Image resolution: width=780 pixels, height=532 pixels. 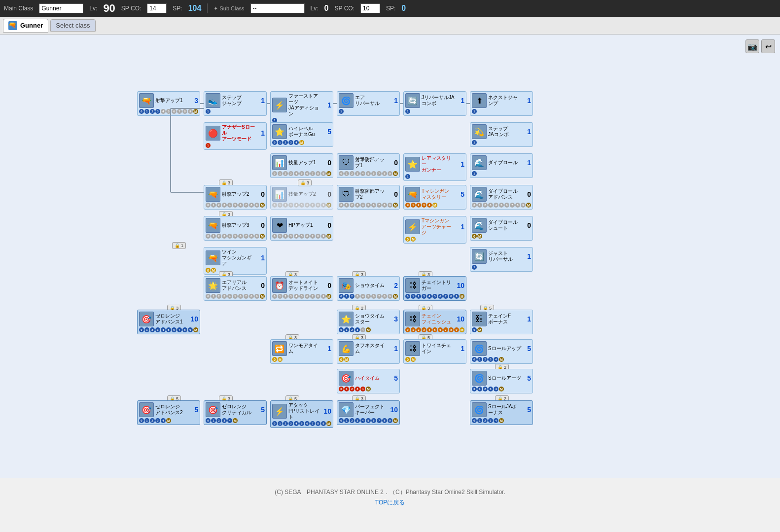 I want to click on node-shooting-up1: 🔫 射撃アップ1 3 0 1 2 3 4 5 6 7 8 9 M, so click(x=169, y=104).